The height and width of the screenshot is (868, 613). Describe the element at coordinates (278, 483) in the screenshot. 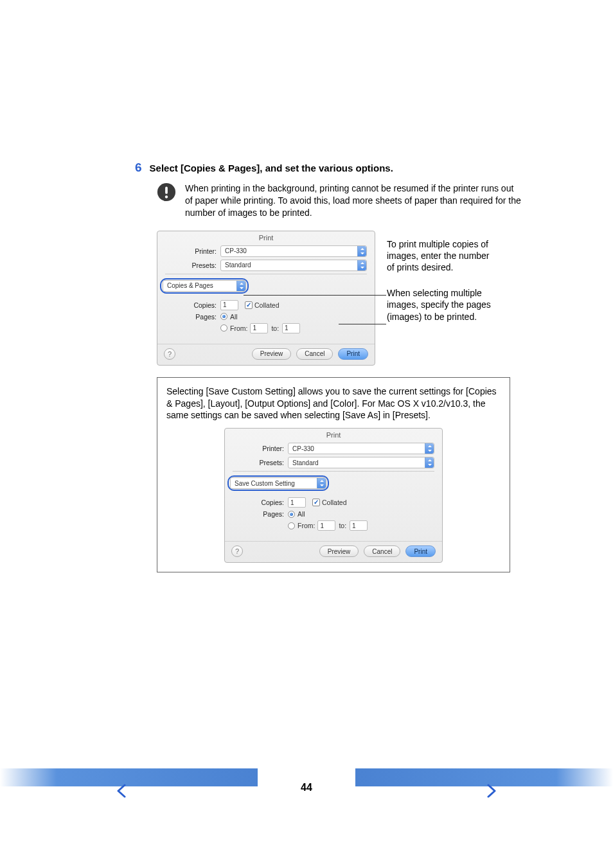

I see `section-select: Save Custom Setting` at that location.